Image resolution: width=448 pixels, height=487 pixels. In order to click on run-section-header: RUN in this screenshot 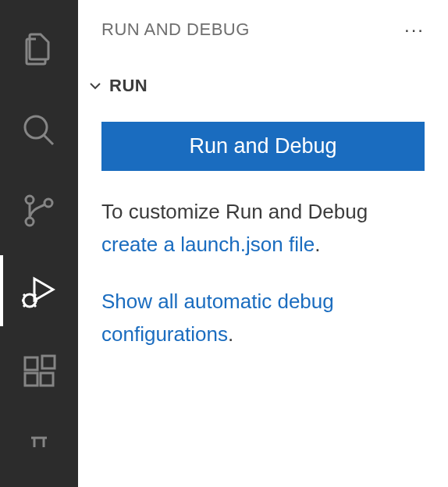, I will do `click(263, 75)`.